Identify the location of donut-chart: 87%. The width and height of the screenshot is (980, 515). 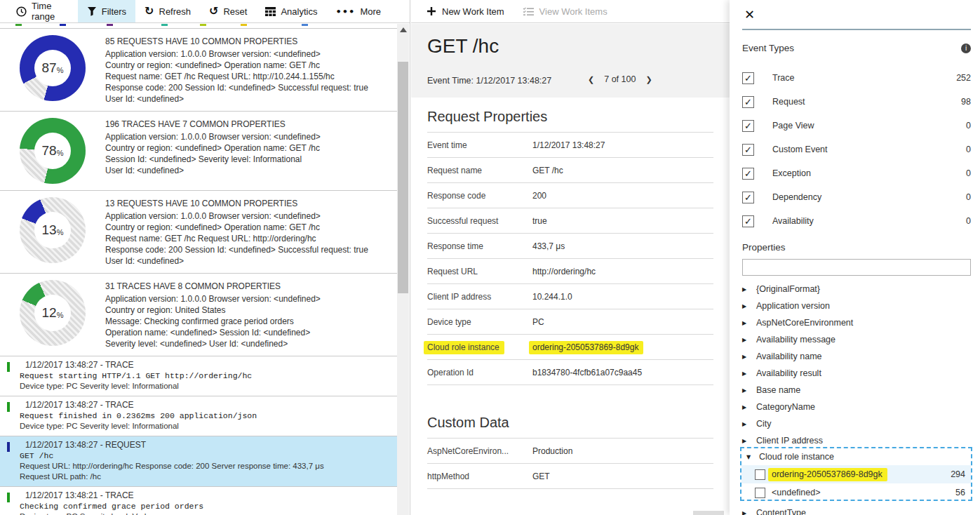
(53, 68).